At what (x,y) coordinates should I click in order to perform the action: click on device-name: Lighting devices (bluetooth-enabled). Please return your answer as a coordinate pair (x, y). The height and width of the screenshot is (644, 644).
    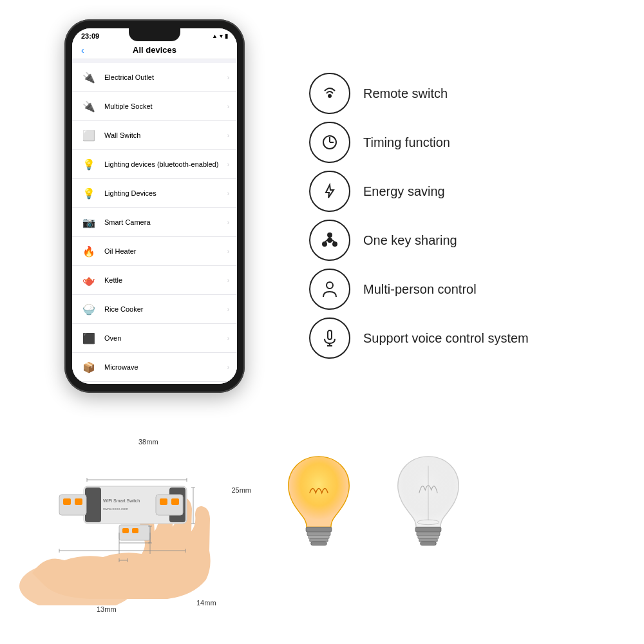
    Looking at the image, I should click on (166, 164).